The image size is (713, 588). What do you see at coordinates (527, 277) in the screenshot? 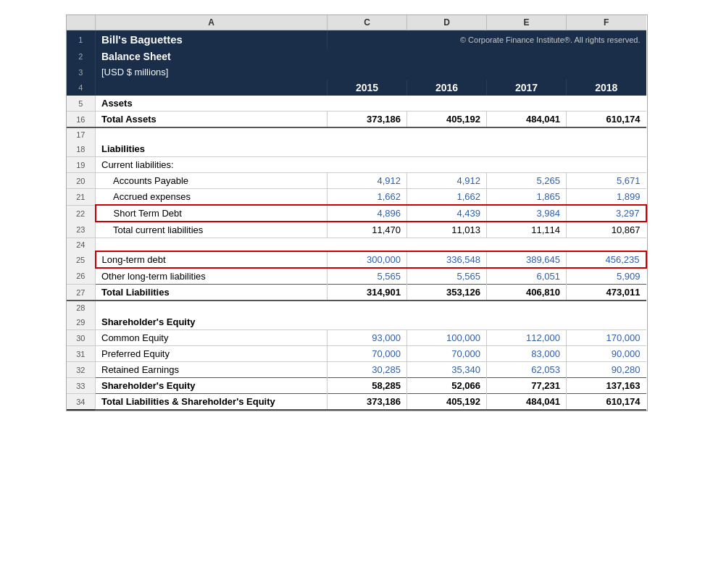
I see `oll-2017: 6,051` at bounding box center [527, 277].